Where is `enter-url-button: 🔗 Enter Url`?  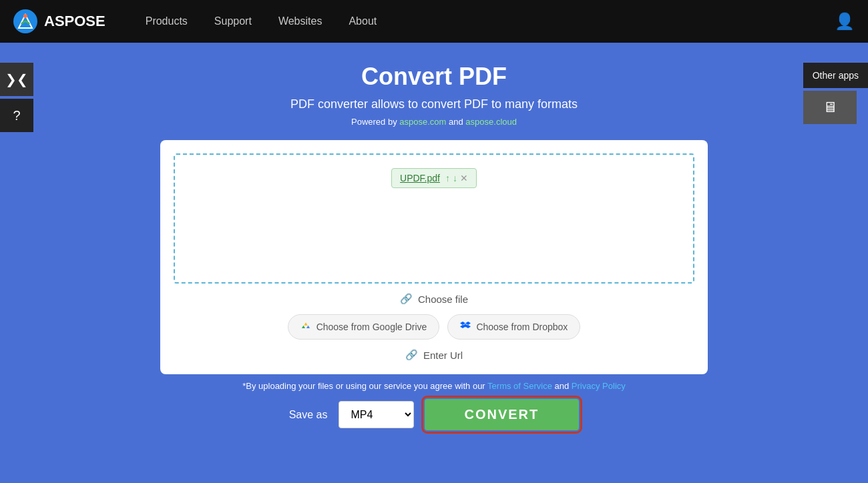 enter-url-button: 🔗 Enter Url is located at coordinates (434, 355).